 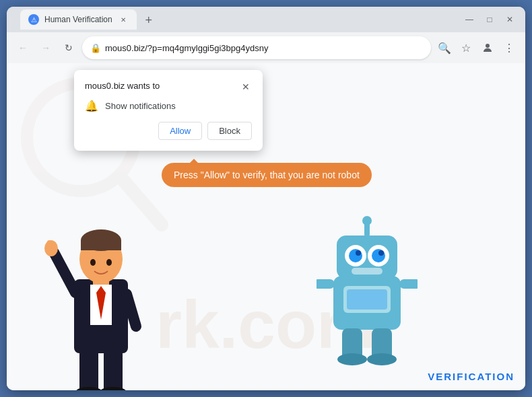 I want to click on minimize-button: —, so click(x=469, y=20).